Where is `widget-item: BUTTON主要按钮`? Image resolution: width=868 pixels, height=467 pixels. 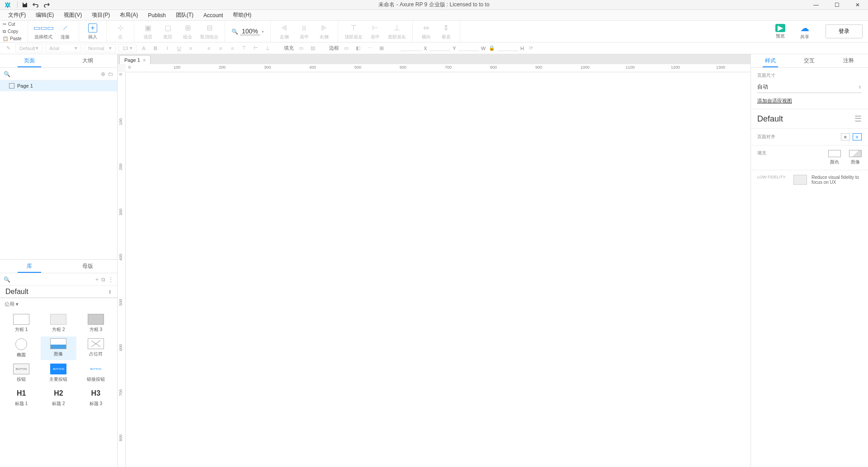
widget-item: BUTTON主要按钮 is located at coordinates (58, 373).